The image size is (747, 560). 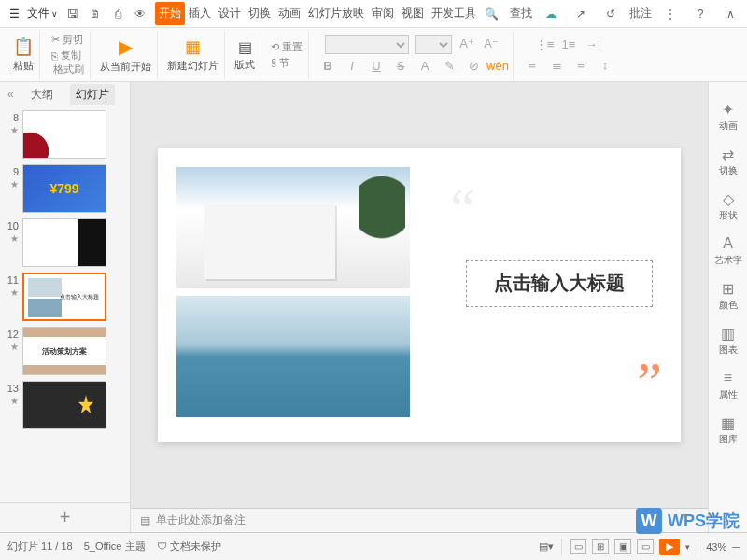 What do you see at coordinates (581, 65) in the screenshot?
I see `align-right-button: ≡` at bounding box center [581, 65].